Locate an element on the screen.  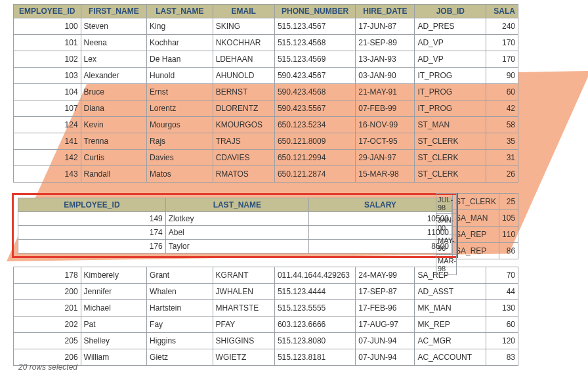
cell-salary: 110 is located at coordinates (509, 235).